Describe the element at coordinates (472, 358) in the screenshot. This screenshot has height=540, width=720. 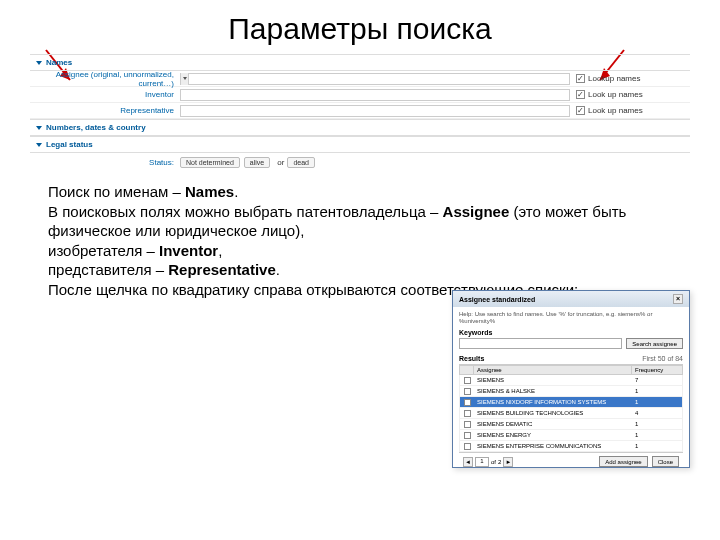
I see `results-label: Results` at that location.